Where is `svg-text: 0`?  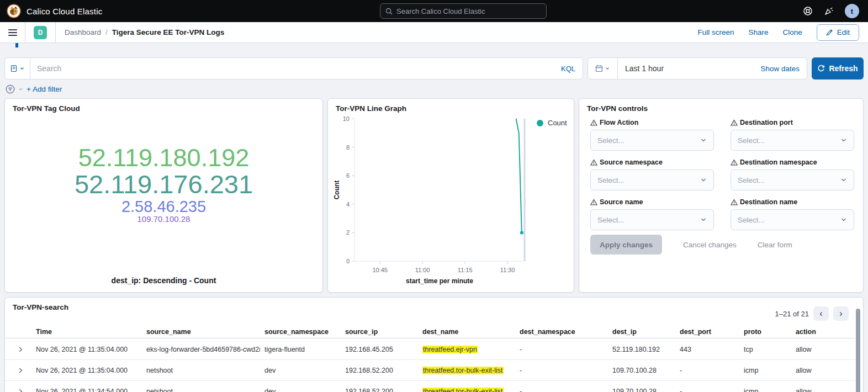
svg-text: 0 is located at coordinates (348, 261).